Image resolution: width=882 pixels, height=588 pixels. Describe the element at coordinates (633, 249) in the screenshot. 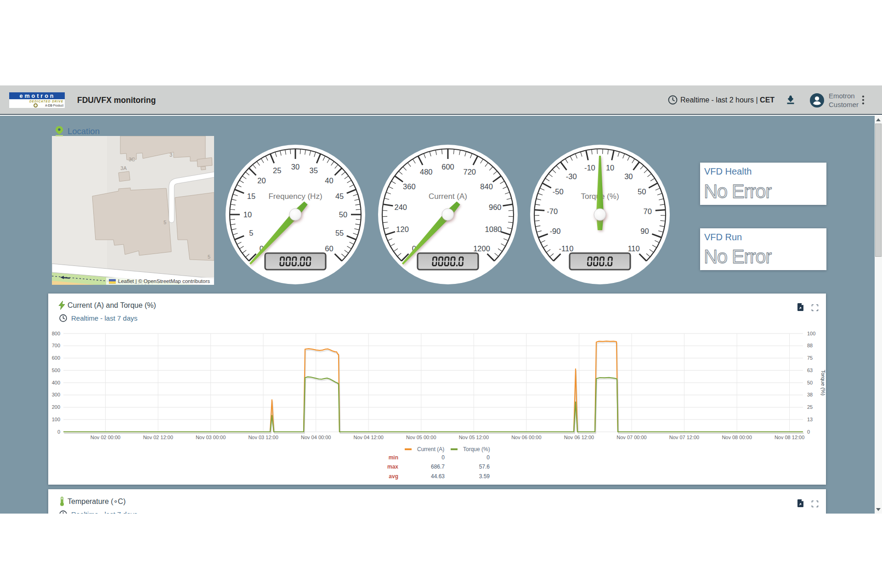

I see `svg-text: 110` at that location.